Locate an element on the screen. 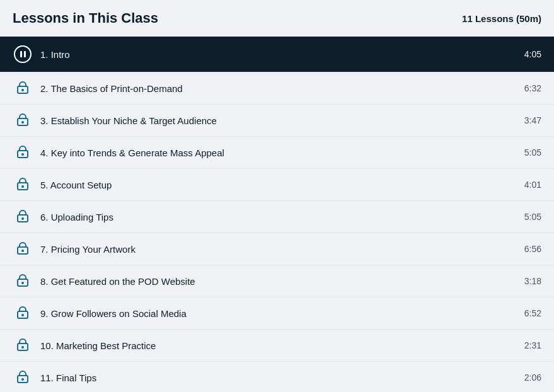 The width and height of the screenshot is (554, 392). lesson-title: 2. The Basics of Print-on-Demand is located at coordinates (277, 88).